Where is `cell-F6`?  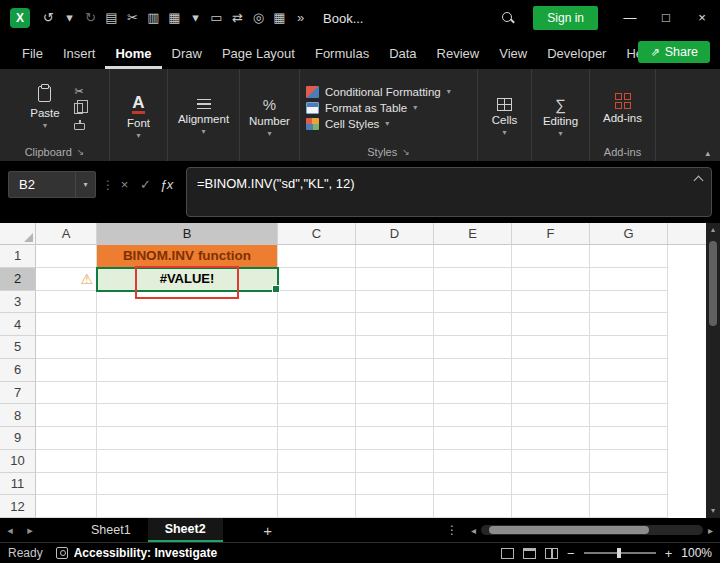 cell-F6 is located at coordinates (551, 370).